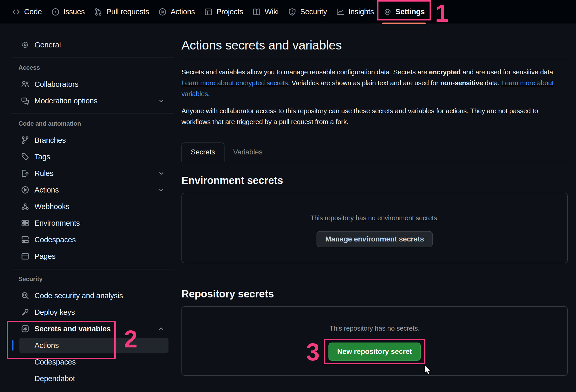  What do you see at coordinates (25, 206) in the screenshot?
I see `webhook-icon` at bounding box center [25, 206].